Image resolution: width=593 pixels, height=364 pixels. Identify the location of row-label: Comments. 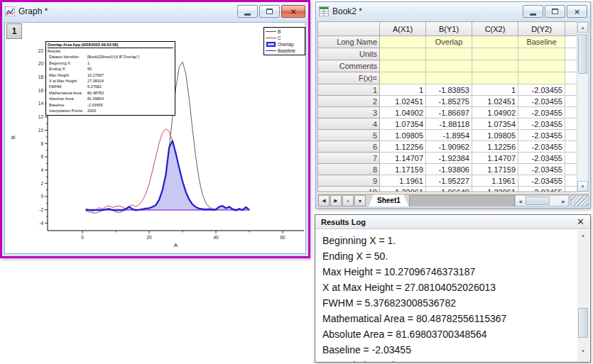
(349, 67).